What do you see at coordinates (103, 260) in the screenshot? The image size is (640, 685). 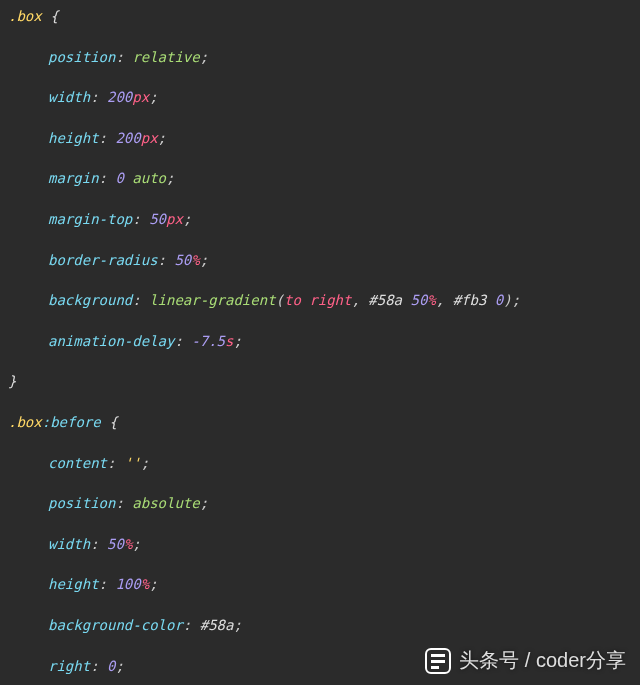 I see `prop-border-radius: border-radius` at bounding box center [103, 260].